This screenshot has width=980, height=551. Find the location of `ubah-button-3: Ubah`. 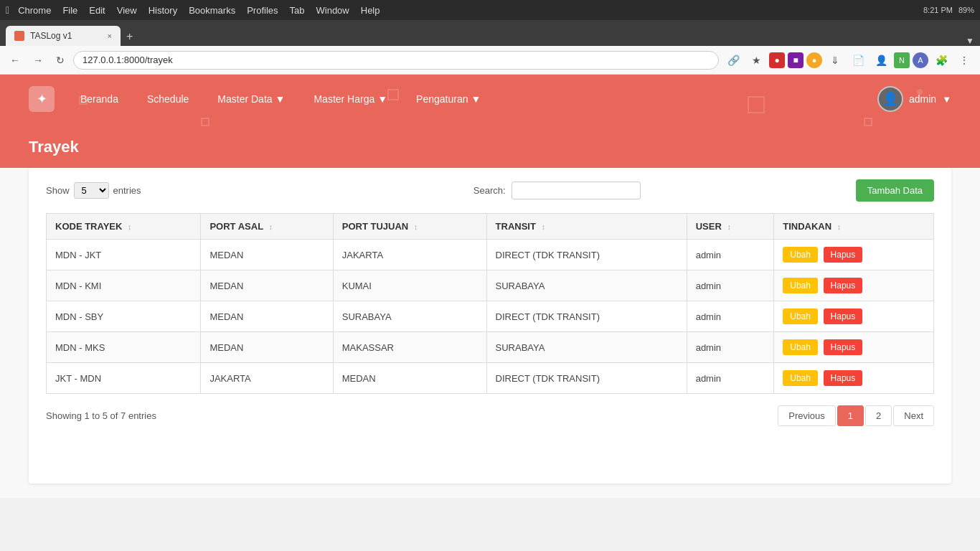

ubah-button-3: Ubah is located at coordinates (801, 347).